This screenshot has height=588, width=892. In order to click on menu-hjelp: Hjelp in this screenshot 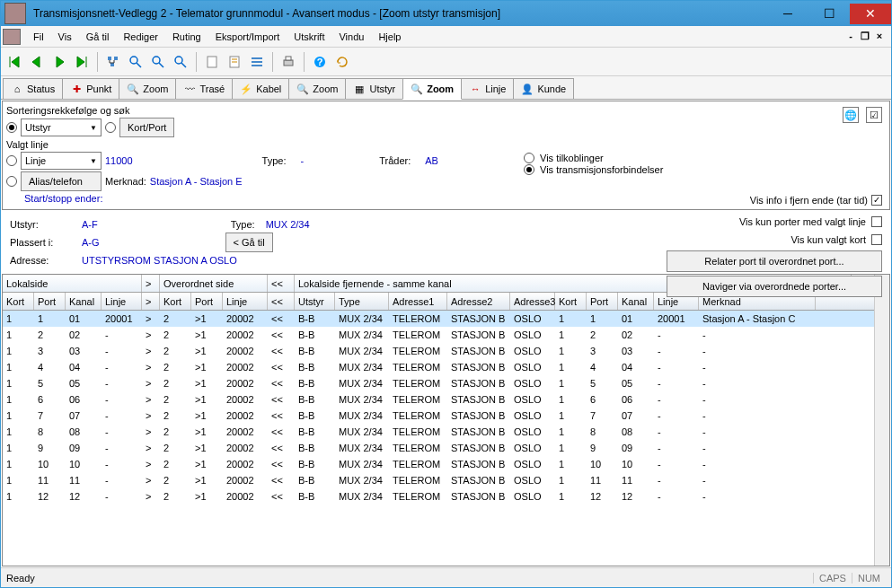, I will do `click(390, 37)`.